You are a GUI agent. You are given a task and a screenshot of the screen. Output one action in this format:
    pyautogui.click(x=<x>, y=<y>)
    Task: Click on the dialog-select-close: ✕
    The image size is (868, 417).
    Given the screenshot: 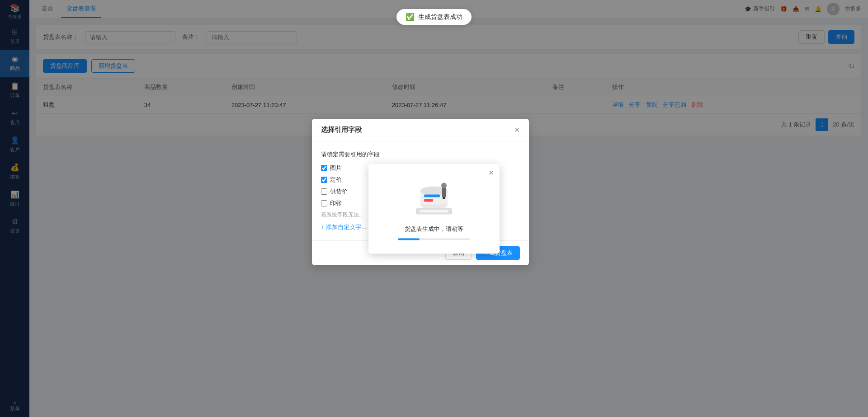 What is the action you would take?
    pyautogui.click(x=517, y=130)
    